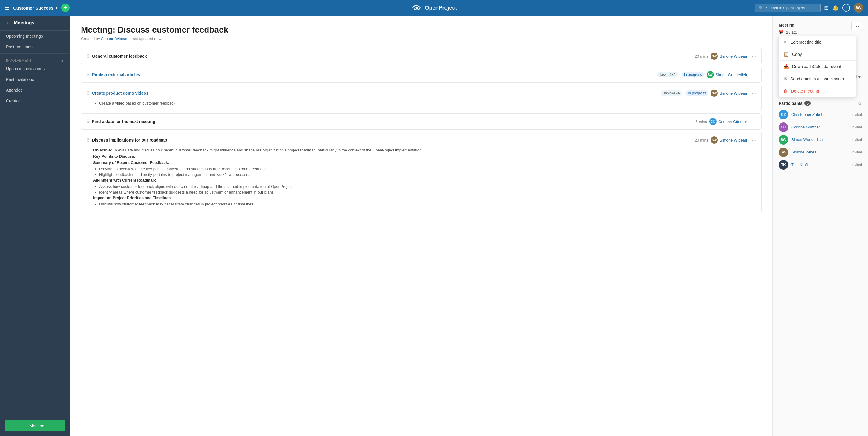  I want to click on add-project-button: +, so click(65, 8).